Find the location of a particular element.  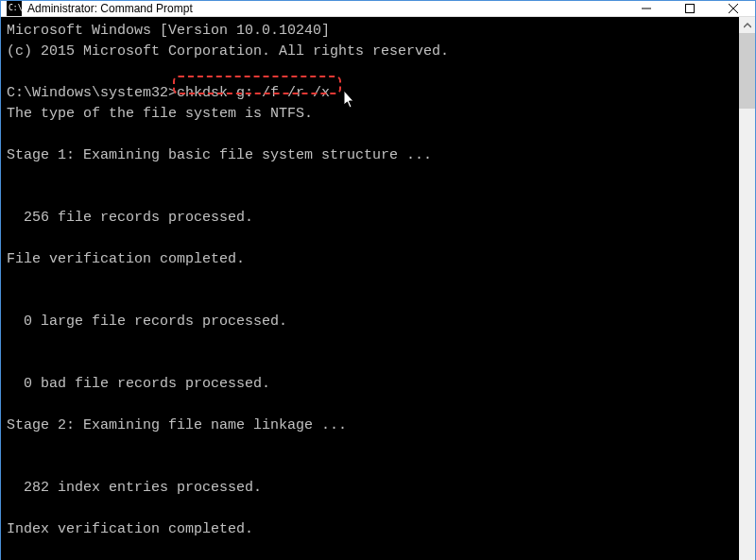

line-records: 256 file records processed. is located at coordinates (130, 217).